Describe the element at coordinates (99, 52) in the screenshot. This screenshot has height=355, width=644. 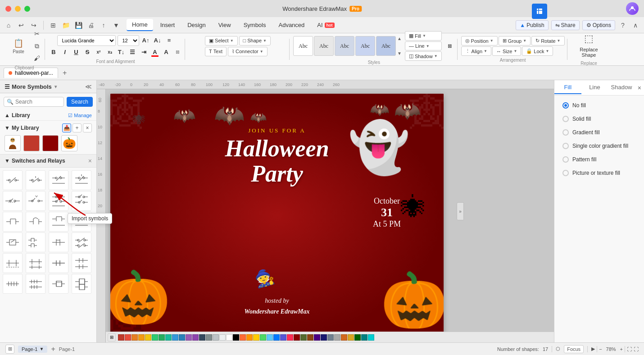
I see `superscript-button: x²` at that location.